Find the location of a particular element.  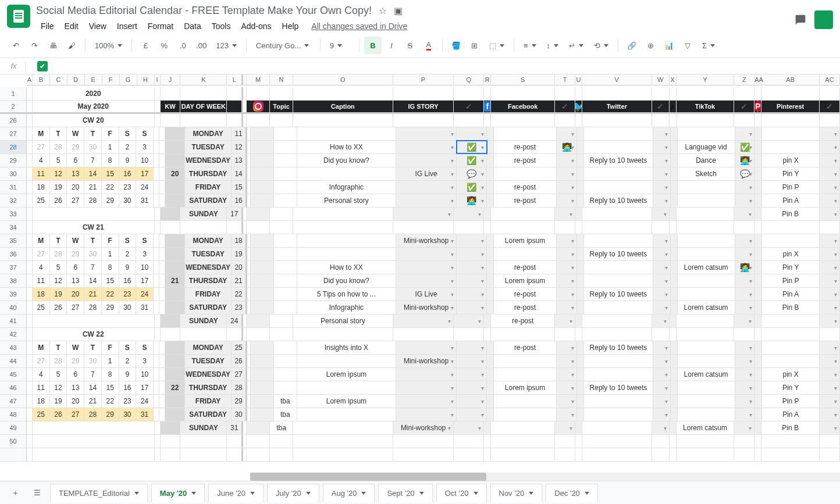

mini-cal-cell: 30 is located at coordinates (128, 201).